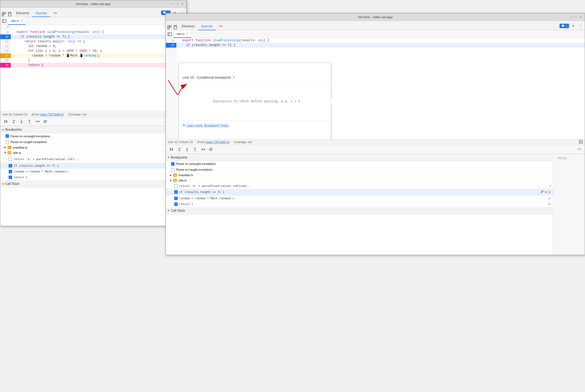 Image resolution: width=585 pixels, height=392 pixels. What do you see at coordinates (171, 149) in the screenshot?
I see `pause-resume-btn-right` at bounding box center [171, 149].